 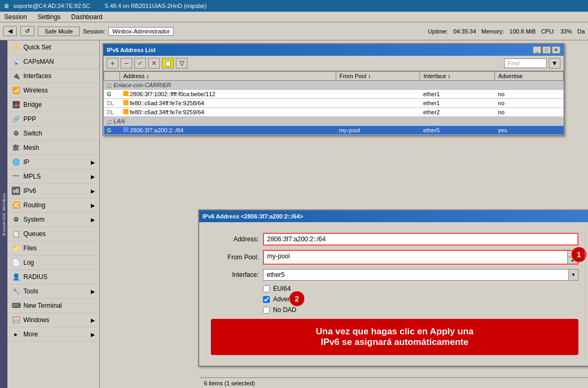 What do you see at coordinates (53, 191) in the screenshot?
I see `sidebar-item-ipv6: v6 IPv6 ▶` at bounding box center [53, 191].